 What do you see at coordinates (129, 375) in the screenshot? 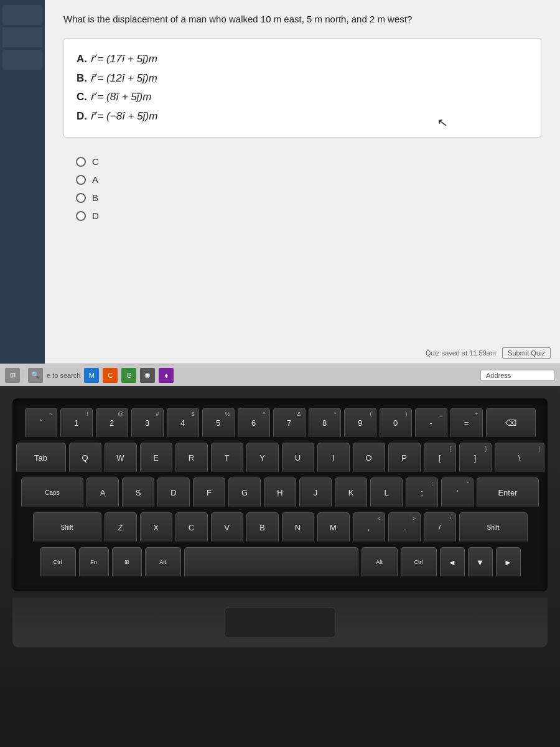
I see `taskbar-app-3: G` at bounding box center [129, 375].